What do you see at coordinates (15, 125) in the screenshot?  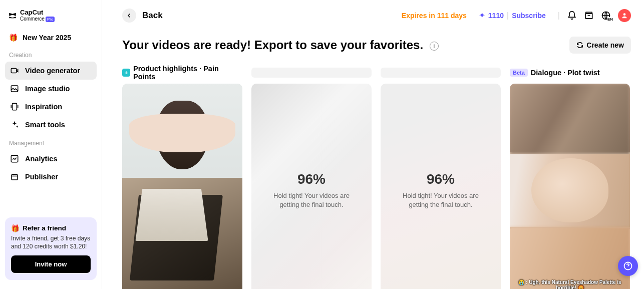 I see `sparkle-icon` at bounding box center [15, 125].